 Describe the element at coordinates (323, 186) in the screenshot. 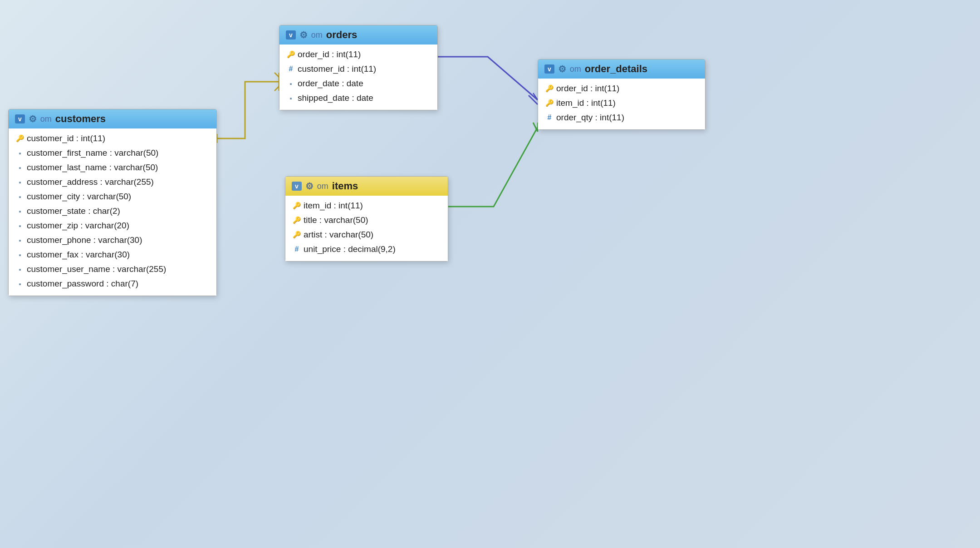

I see `items-prefix: om` at that location.